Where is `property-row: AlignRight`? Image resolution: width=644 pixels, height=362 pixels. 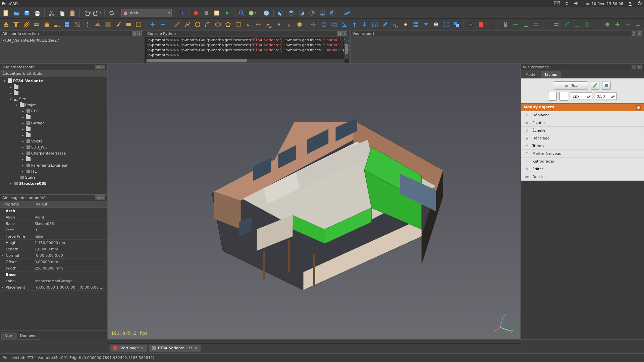 property-row: AlignRight is located at coordinates (54, 217).